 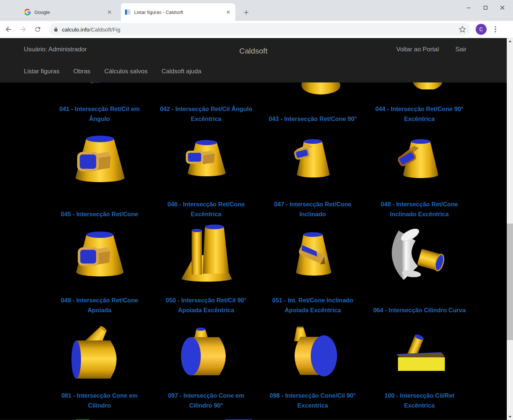 I want to click on figure-051-image, so click(x=313, y=254).